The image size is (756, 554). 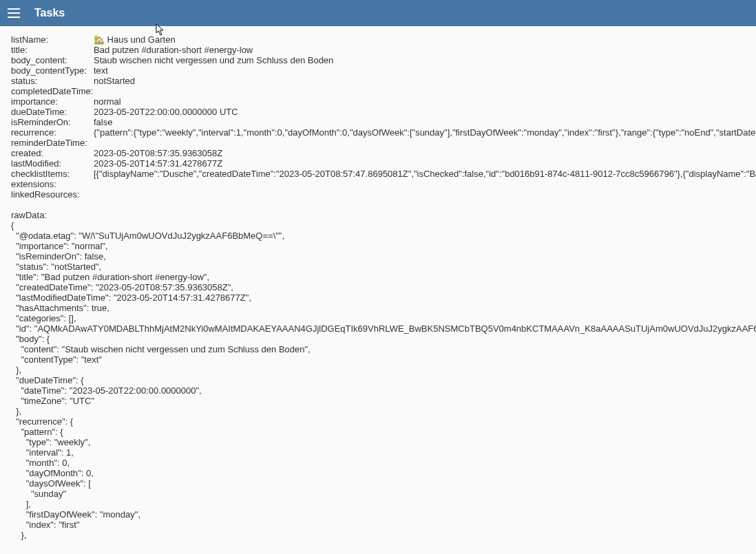 What do you see at coordinates (52, 184) in the screenshot?
I see `field-label: extensions:` at bounding box center [52, 184].